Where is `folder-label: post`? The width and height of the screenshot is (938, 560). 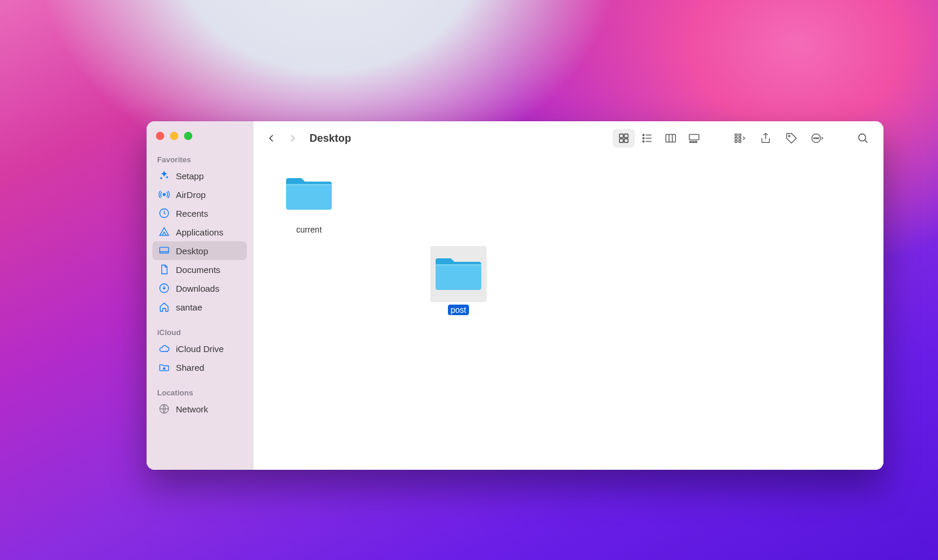
folder-label: post is located at coordinates (458, 310).